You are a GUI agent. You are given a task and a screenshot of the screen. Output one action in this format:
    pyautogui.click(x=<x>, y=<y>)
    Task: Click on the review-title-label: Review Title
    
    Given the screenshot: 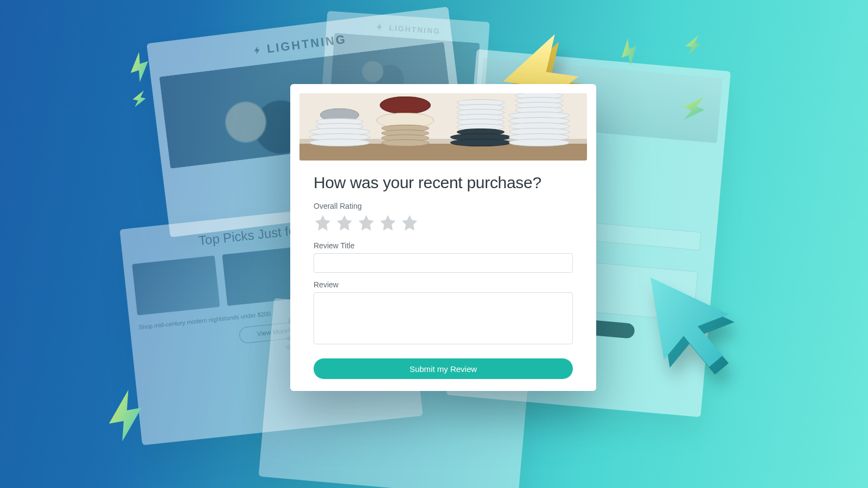 What is the action you would take?
    pyautogui.click(x=443, y=246)
    